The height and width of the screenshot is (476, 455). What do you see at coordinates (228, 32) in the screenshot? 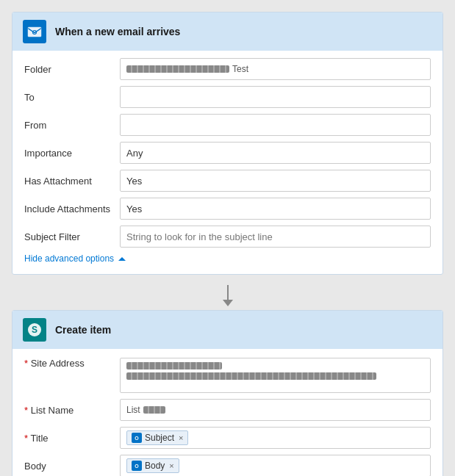
I see `email-card-header: O When a new email arrives` at bounding box center [228, 32].